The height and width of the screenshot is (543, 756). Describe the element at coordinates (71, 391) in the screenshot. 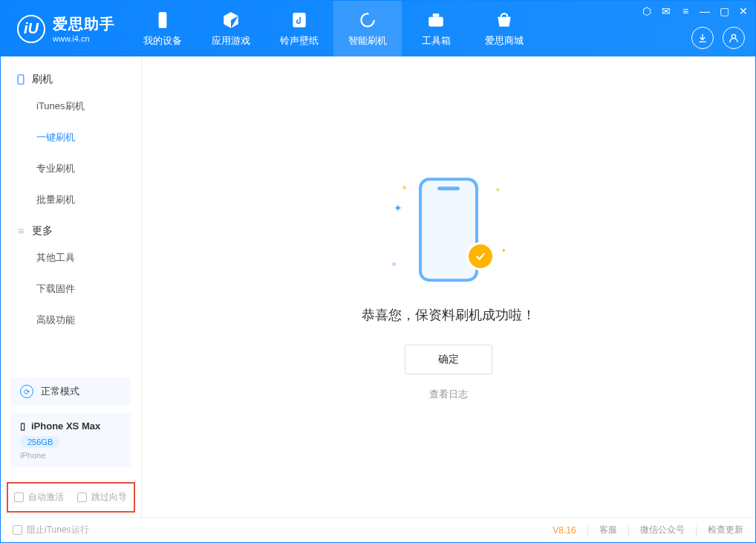

I see `device-mode-card: ⟳ 正常模式` at that location.